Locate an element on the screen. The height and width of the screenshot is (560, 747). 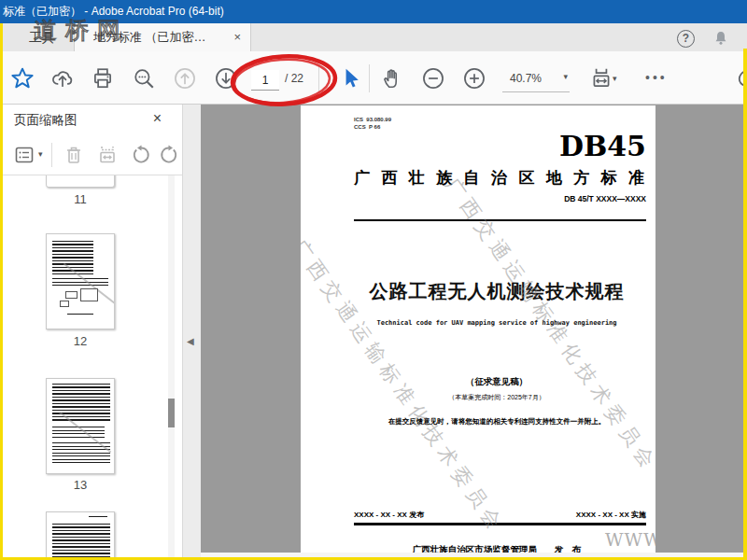
doc-header-rule is located at coordinates (500, 220).